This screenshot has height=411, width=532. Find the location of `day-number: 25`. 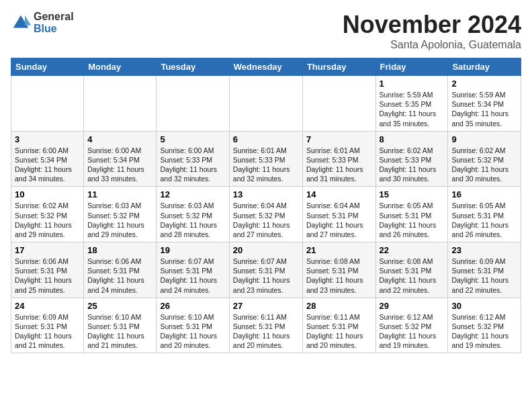

day-number: 25 is located at coordinates (120, 306).